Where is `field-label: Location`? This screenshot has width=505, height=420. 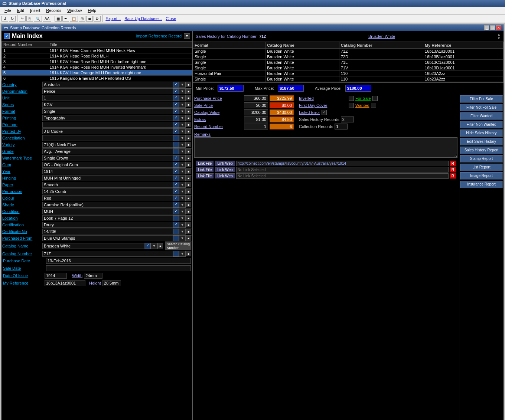
field-label: Location is located at coordinates (22, 218).